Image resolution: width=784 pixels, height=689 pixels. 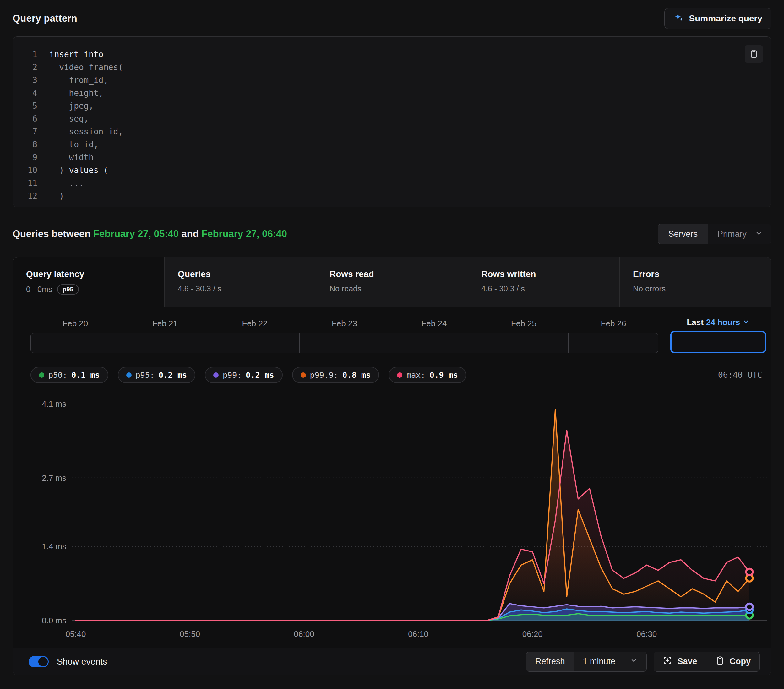 What do you see at coordinates (532, 634) in the screenshot?
I see `svg-text: 06:20` at bounding box center [532, 634].